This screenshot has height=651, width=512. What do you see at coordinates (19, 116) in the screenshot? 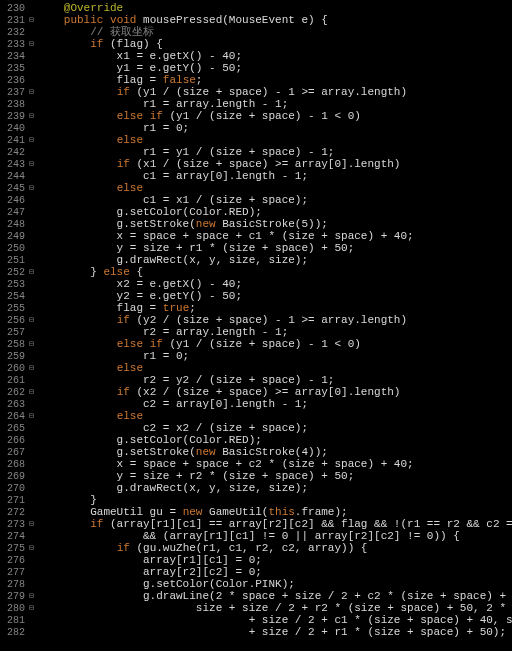
I see `gutter-line: 239⊟` at bounding box center [19, 116].